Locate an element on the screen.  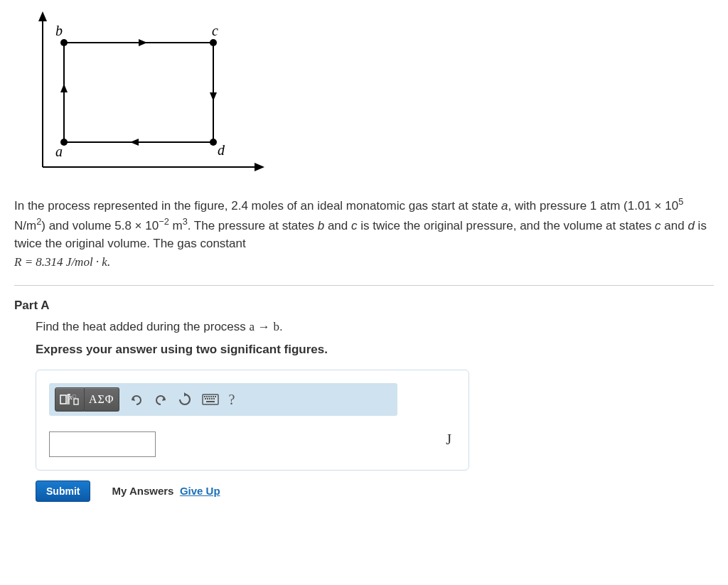
answer-input is located at coordinates (102, 444).